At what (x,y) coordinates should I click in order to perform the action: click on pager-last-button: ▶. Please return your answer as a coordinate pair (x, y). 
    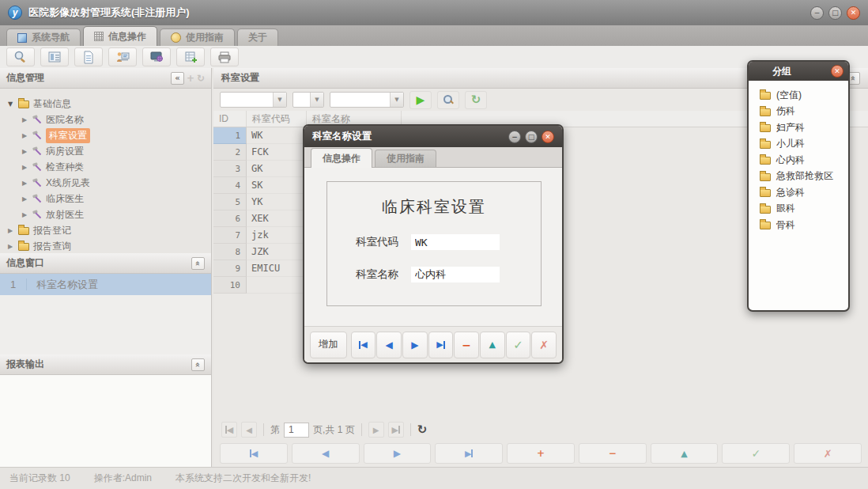
    Looking at the image, I should click on (396, 430).